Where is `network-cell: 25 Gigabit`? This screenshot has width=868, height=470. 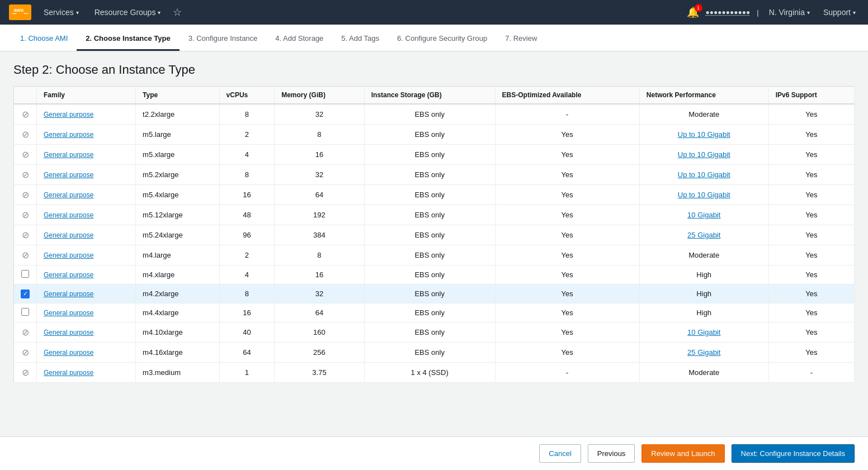 network-cell: 25 Gigabit is located at coordinates (704, 352).